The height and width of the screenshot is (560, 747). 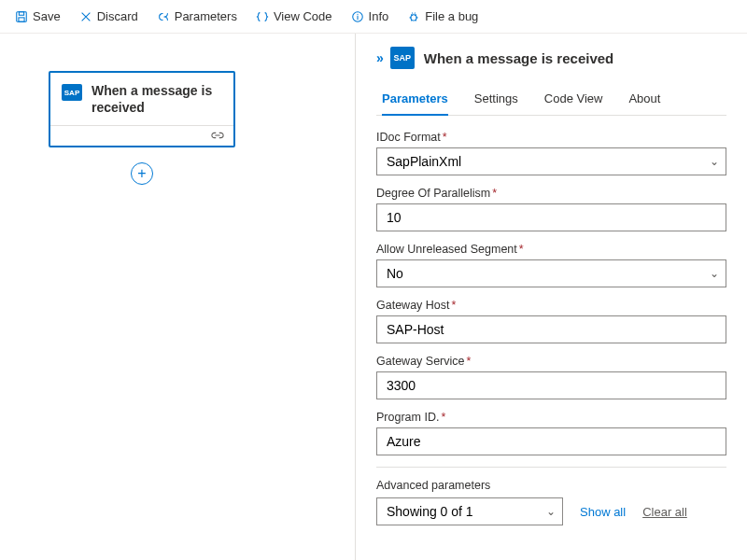 I want to click on view-code-label: View Code, so click(x=303, y=17).